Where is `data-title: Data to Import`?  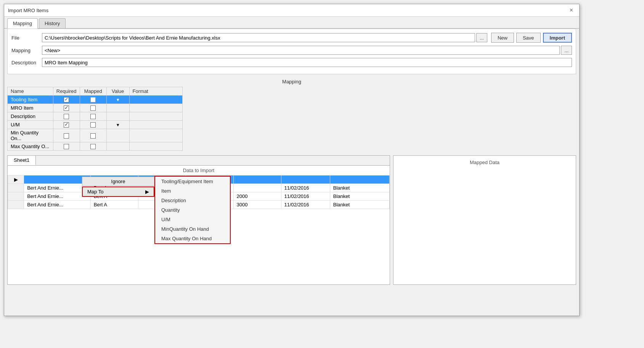
data-title: Data to Import is located at coordinates (199, 171).